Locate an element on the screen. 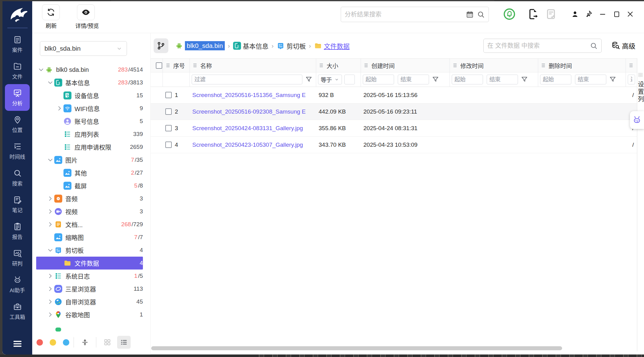  column-header-size: 大小 is located at coordinates (339, 65).